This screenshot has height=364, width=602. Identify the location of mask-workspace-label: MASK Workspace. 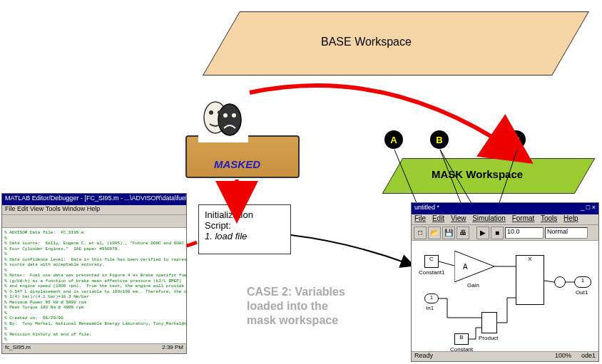
(477, 174).